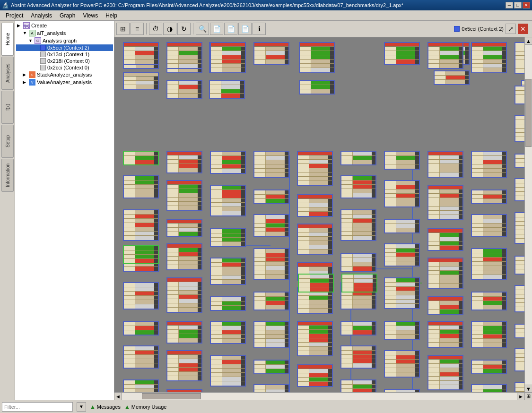  What do you see at coordinates (245, 29) in the screenshot?
I see `toolbar-btn-page-right: 📄` at bounding box center [245, 29].